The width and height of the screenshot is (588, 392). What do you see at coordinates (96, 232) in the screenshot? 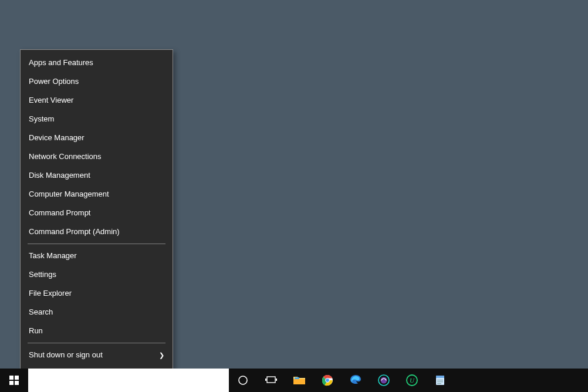
I see `menu-command-prompt-admin: Command Prompt (Admin)` at bounding box center [96, 232].